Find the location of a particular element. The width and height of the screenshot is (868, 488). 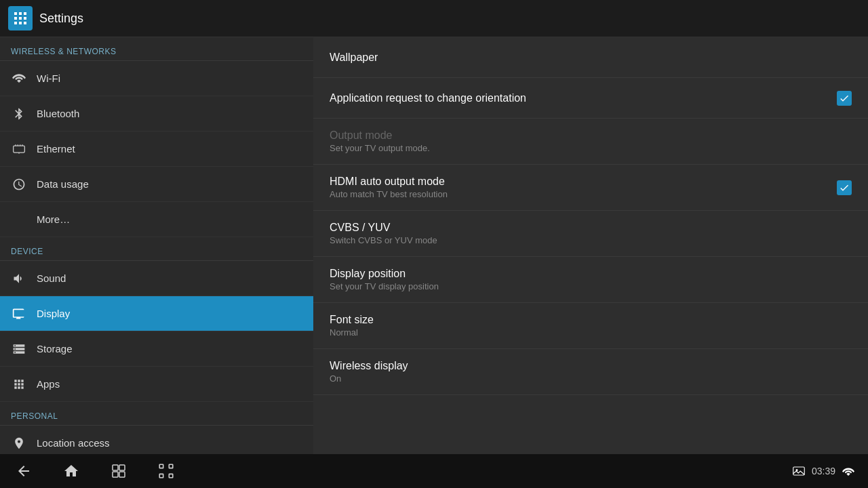

content-item-wireless-display: Wireless displayOn is located at coordinates (591, 372).